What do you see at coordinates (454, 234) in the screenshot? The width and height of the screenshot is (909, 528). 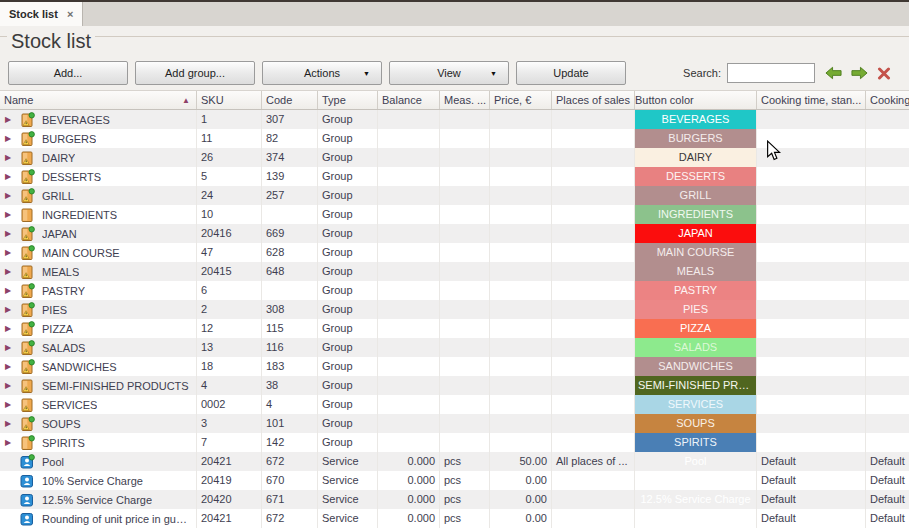 I see `table-row: ▶ JAPAN 20416 669 Group JAPAN` at bounding box center [454, 234].